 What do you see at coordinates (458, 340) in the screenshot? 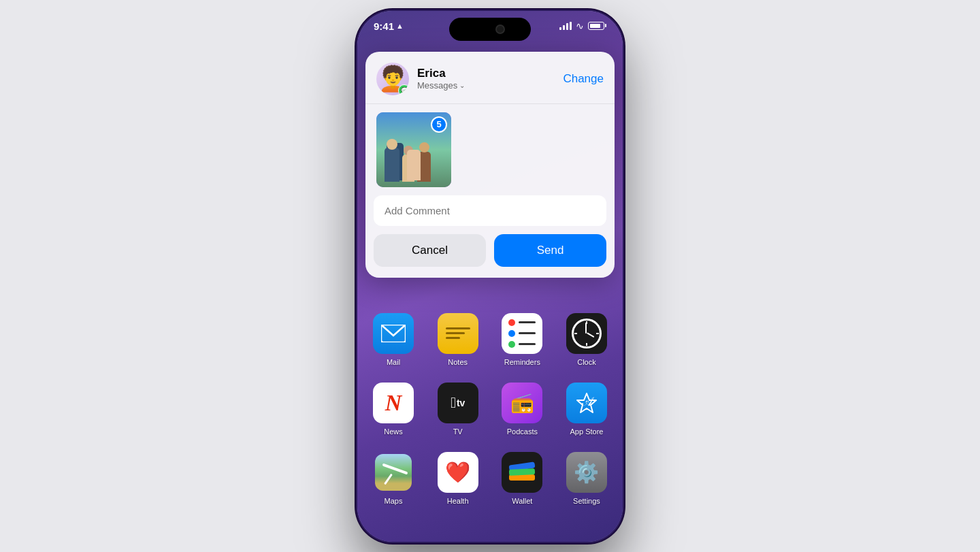
I see `app-notes: Notes` at bounding box center [458, 340].